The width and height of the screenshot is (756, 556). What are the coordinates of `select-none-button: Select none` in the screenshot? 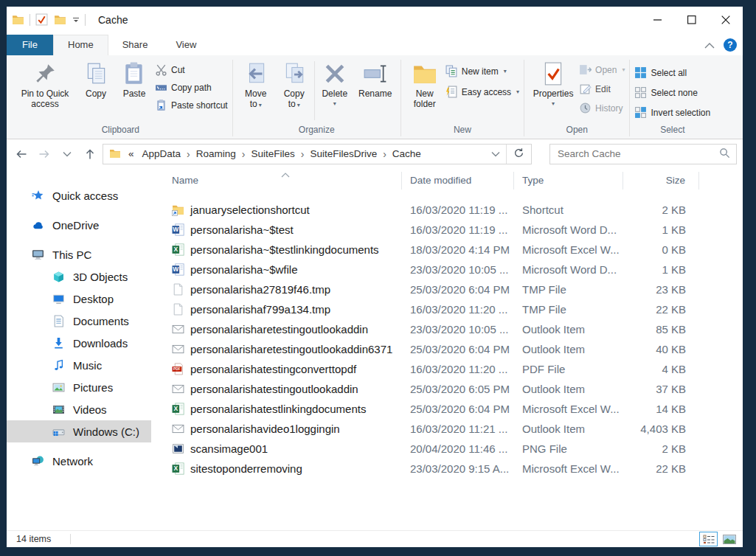 It's located at (673, 93).